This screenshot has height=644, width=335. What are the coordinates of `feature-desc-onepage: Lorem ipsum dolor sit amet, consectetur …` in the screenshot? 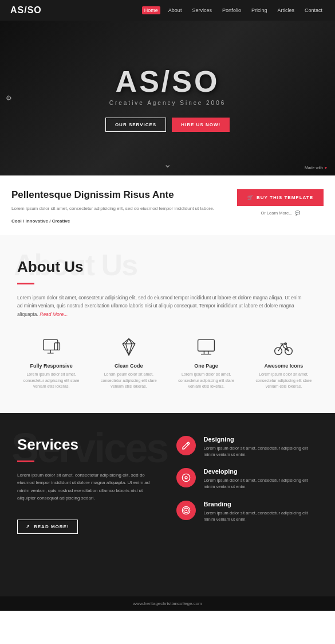 It's located at (206, 381).